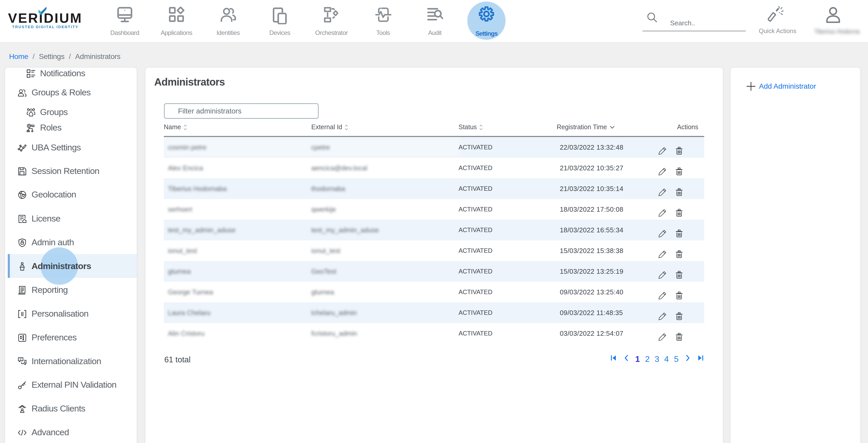  Describe the element at coordinates (21, 359) in the screenshot. I see `svg-text: 文` at that location.